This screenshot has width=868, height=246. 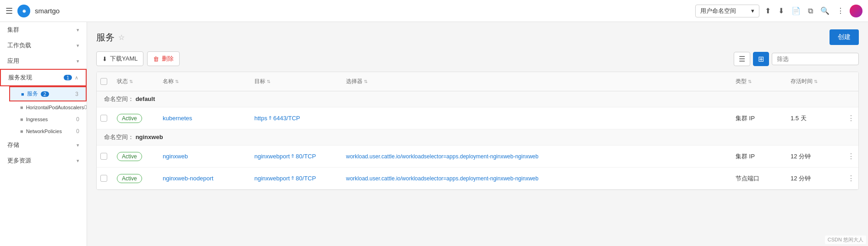 What do you see at coordinates (815, 59) in the screenshot?
I see `filter-input` at bounding box center [815, 59].